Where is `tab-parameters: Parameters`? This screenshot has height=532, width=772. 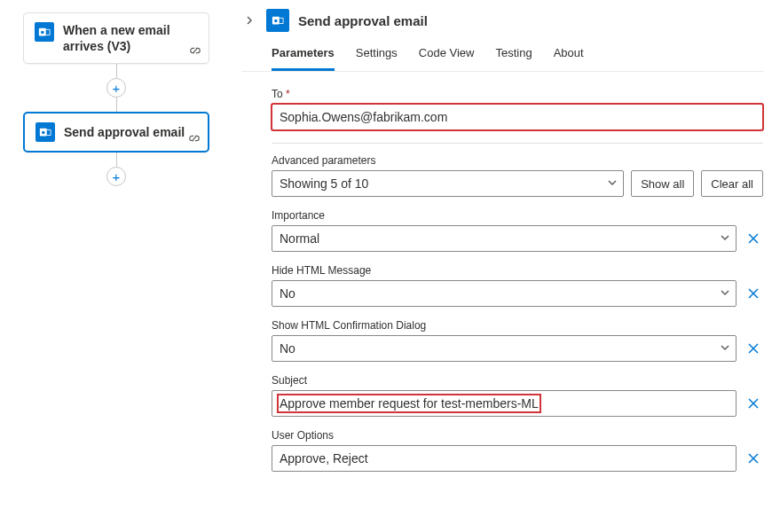 tab-parameters: Parameters is located at coordinates (303, 56).